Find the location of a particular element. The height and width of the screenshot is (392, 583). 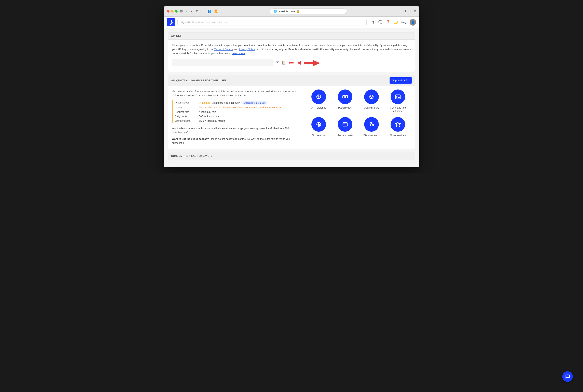

api-key-icons: 👁 📋 is located at coordinates (281, 62).